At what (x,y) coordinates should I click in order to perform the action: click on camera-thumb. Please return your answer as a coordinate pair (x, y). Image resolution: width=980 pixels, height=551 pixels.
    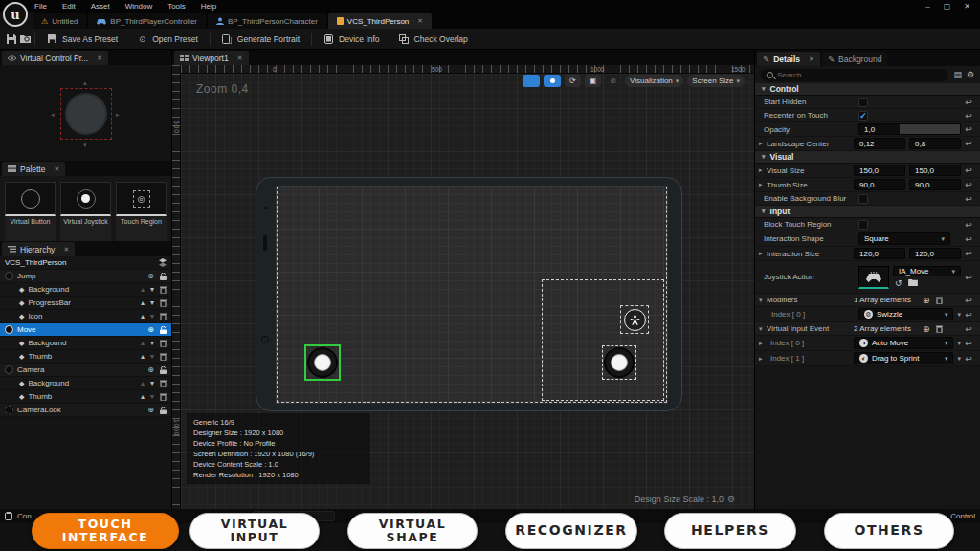
    Looking at the image, I should click on (619, 363).